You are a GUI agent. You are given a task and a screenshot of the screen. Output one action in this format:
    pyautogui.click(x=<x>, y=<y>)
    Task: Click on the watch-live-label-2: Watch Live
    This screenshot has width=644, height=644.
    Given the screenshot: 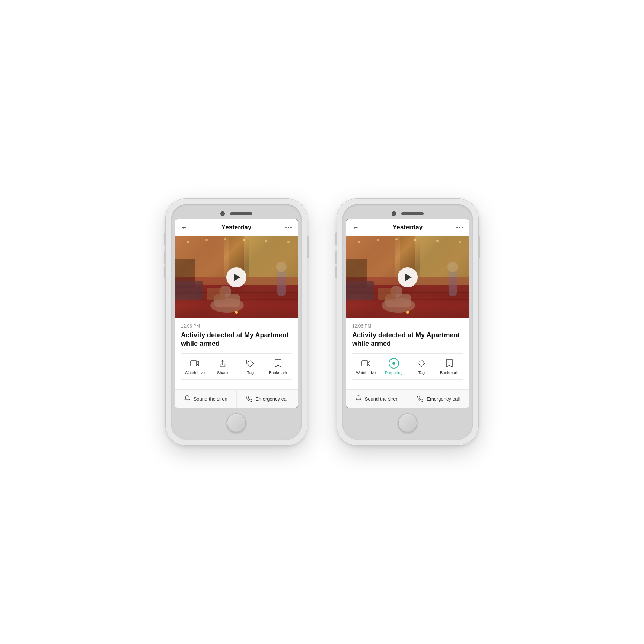 What is the action you would take?
    pyautogui.click(x=366, y=373)
    